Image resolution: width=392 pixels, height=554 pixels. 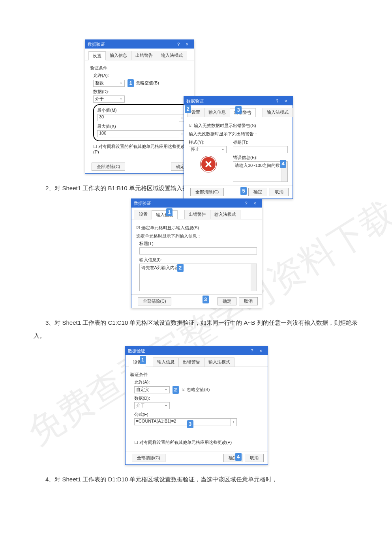 I want to click on paragraph-4: 4、对 Sheet1 工作表的 D1:D10 单元格区域设置数据验证，当选中该区…, so click(x=196, y=479).